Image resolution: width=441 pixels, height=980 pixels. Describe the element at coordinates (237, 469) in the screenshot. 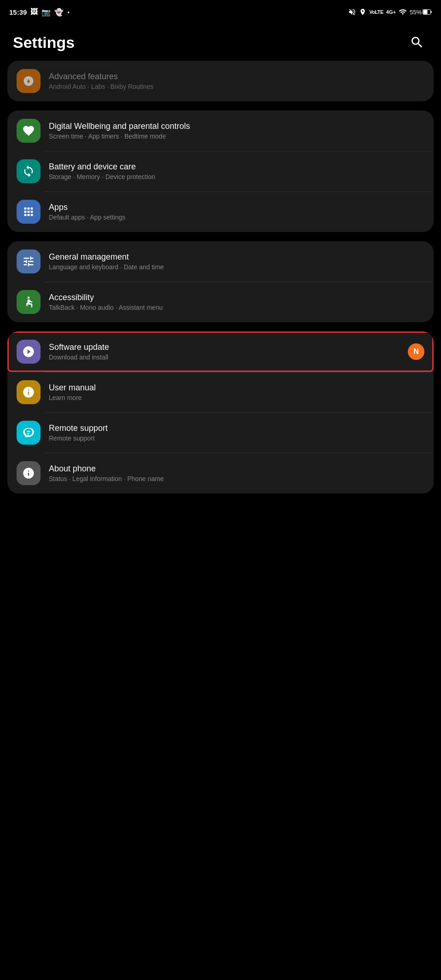

I see `about-phone-title: About phone` at that location.